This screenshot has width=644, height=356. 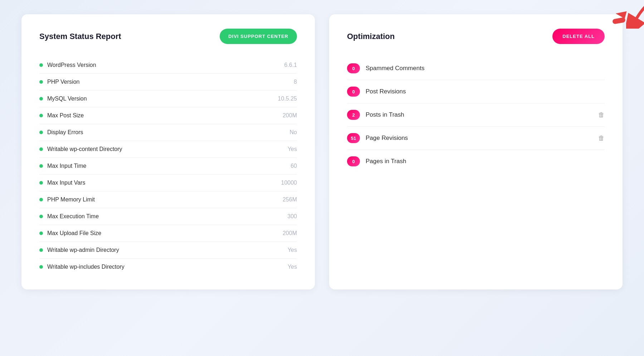 What do you see at coordinates (485, 92) in the screenshot?
I see `opt-label: Post Revisions` at bounding box center [485, 92].